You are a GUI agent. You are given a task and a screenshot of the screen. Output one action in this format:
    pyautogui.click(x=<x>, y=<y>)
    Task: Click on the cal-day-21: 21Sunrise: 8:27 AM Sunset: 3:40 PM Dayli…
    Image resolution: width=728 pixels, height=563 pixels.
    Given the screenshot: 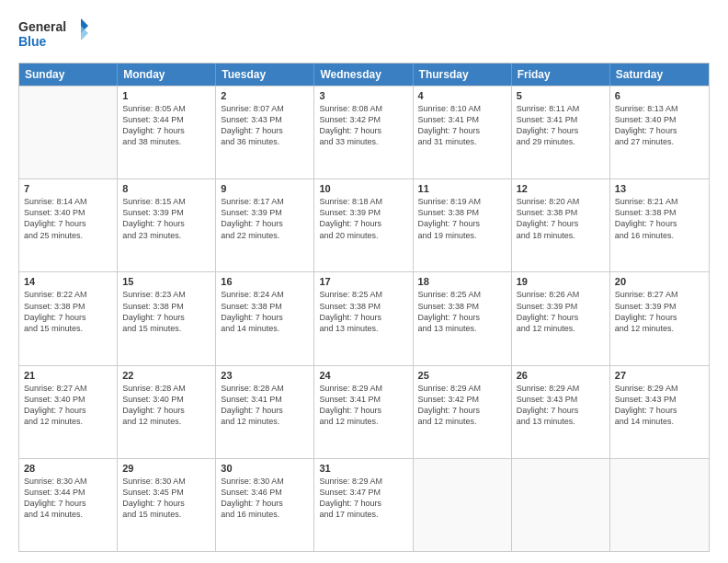 What is the action you would take?
    pyautogui.click(x=68, y=412)
    